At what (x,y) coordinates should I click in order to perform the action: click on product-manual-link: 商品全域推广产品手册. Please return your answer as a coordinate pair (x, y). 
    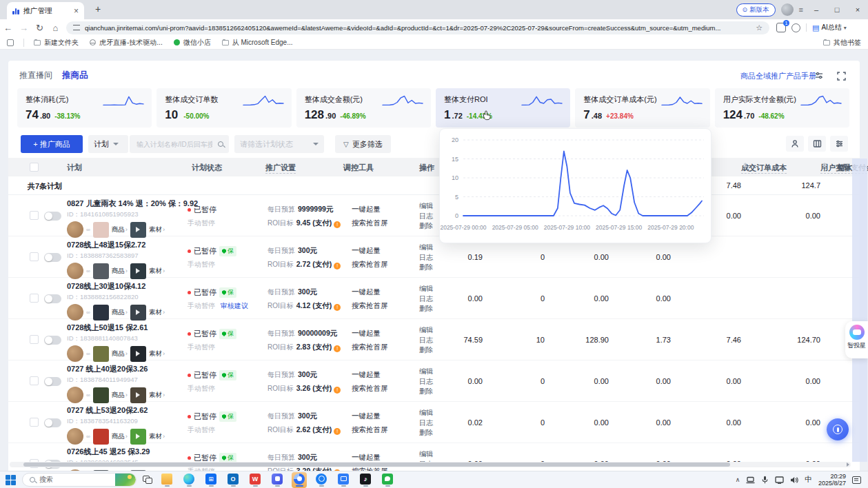
    Looking at the image, I should click on (778, 76).